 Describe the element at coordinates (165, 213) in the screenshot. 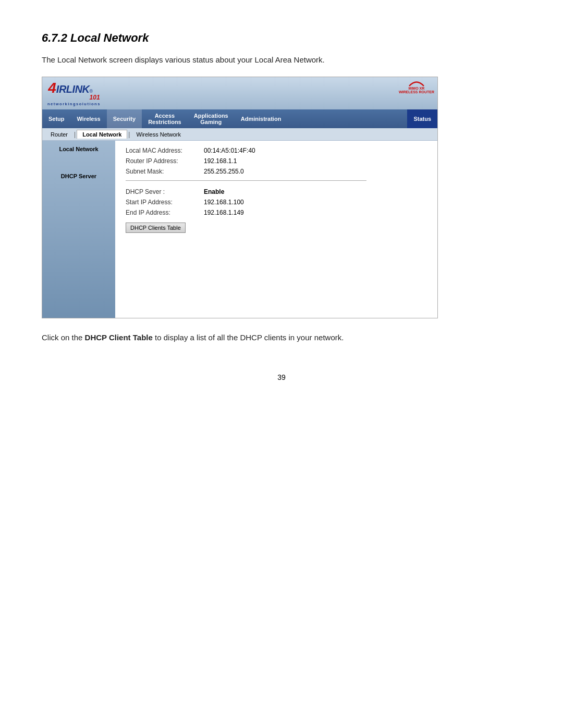

I see `end-ip-label: End IP Address:` at that location.